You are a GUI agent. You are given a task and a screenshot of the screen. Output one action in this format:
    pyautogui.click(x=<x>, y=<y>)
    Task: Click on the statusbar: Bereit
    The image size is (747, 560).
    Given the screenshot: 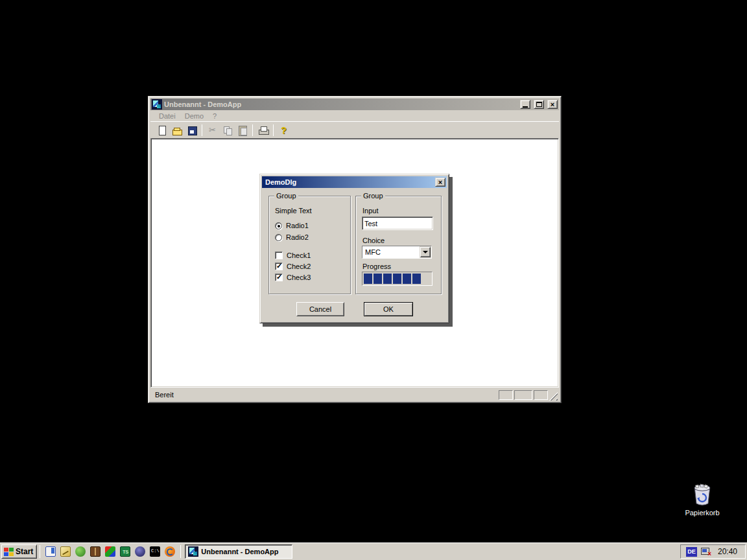 What is the action you would take?
    pyautogui.click(x=355, y=394)
    